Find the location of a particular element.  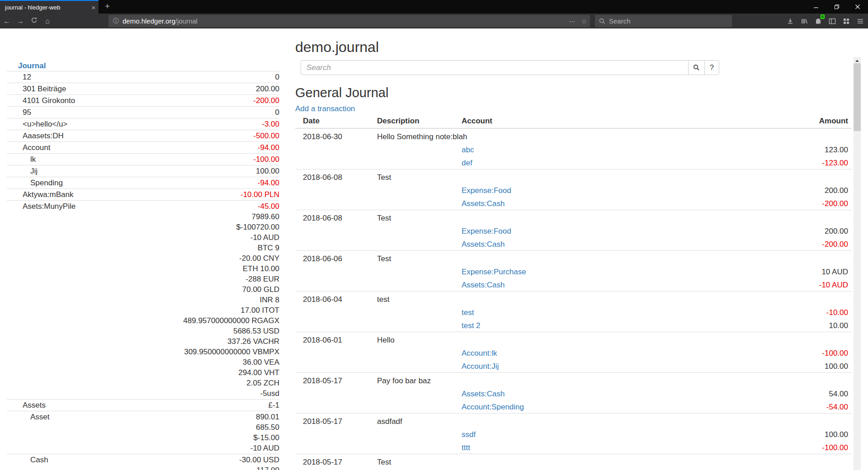

minimize-icon is located at coordinates (816, 7).